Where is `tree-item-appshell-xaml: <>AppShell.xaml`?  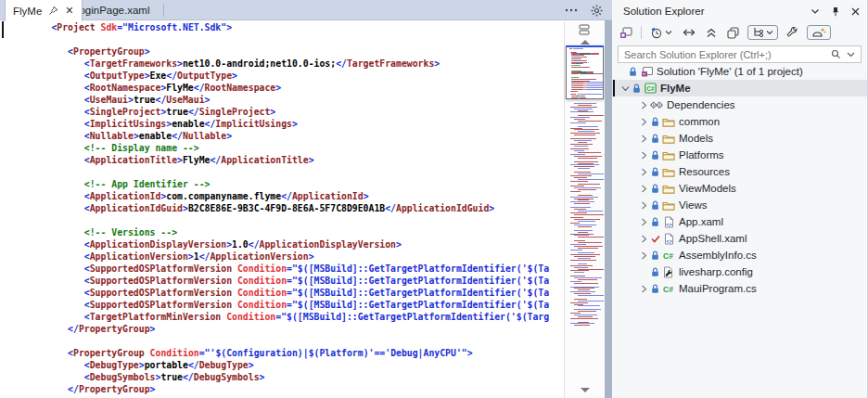
tree-item-appshell-xaml: <>AppShell.xaml is located at coordinates (740, 238).